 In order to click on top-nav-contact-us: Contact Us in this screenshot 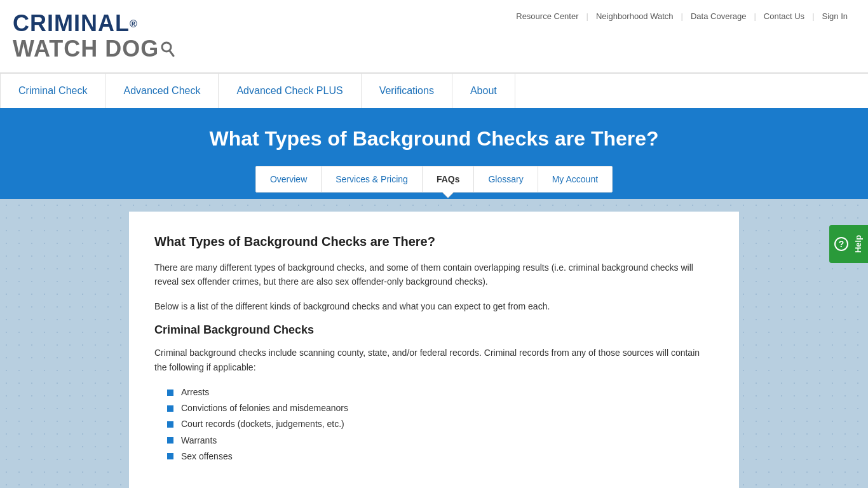, I will do `click(784, 17)`.